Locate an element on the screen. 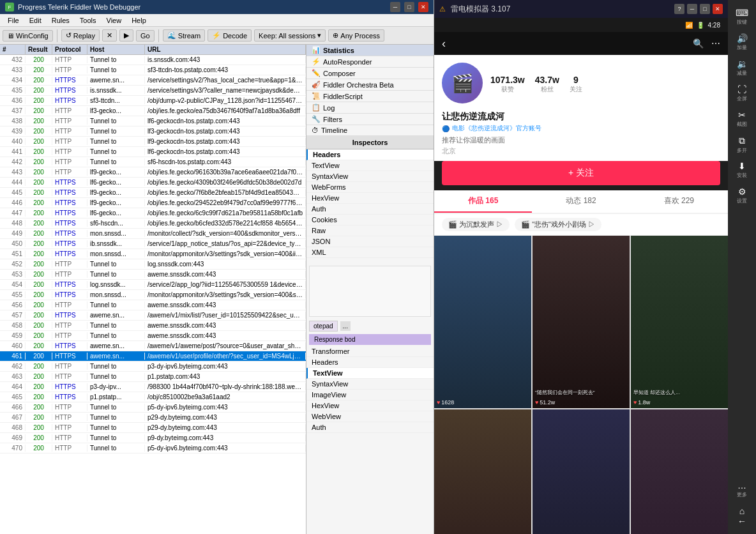 The width and height of the screenshot is (756, 534). go-button: Go is located at coordinates (146, 36).